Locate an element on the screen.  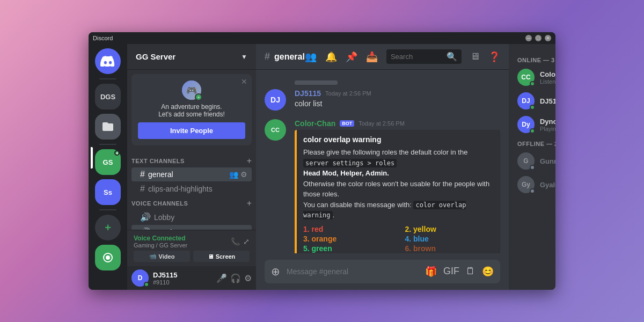
voice-connected-bar: Voice Connected Gaming / GG Server 📞 ⤢ 📹… is located at coordinates (192, 248).